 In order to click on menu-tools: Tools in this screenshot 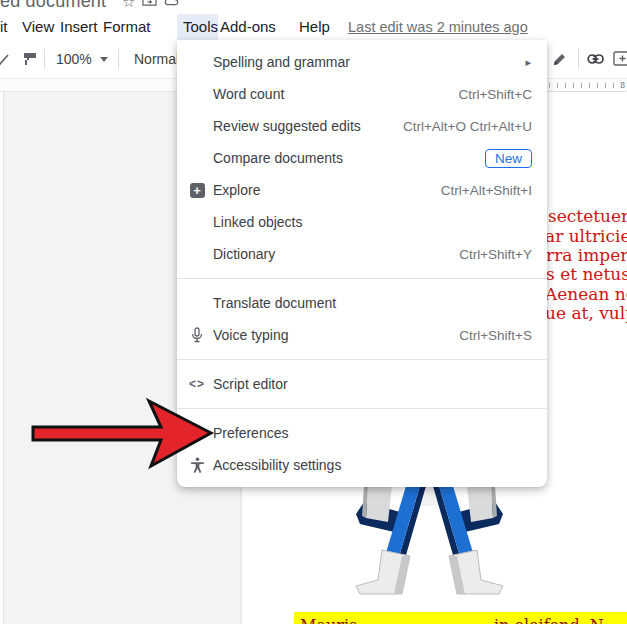, I will do `click(200, 27)`.